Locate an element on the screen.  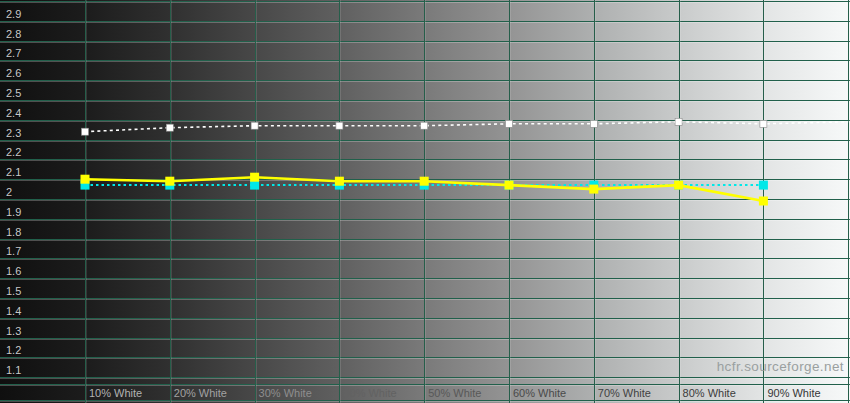
x-tick-label: 50% White is located at coordinates (454, 393).